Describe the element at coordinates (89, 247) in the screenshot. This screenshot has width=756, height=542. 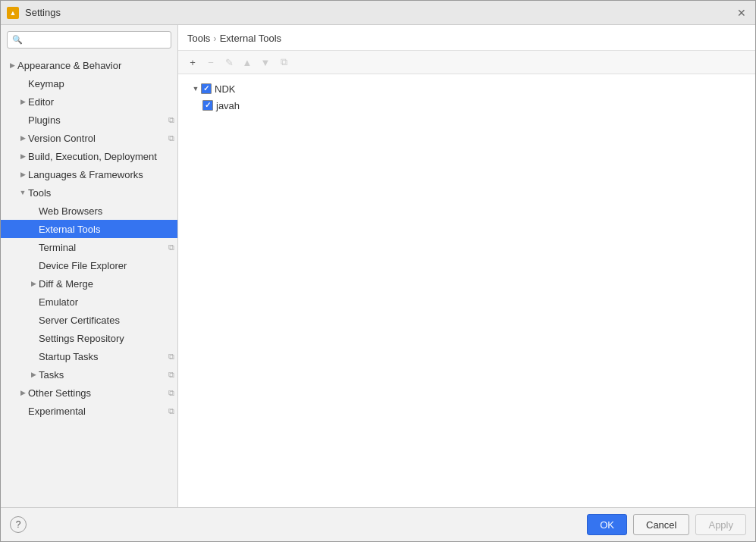
I see `sidebar-item-terminal: Terminal ⧉` at that location.